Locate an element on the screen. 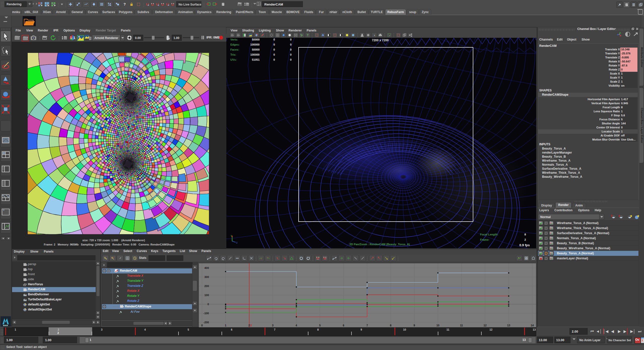  svg-text: a is located at coordinates (260, 4).